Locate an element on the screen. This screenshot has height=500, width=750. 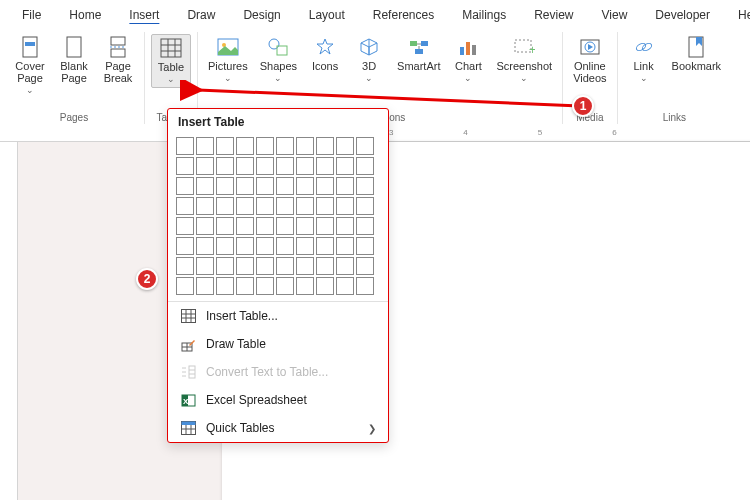
menu-references: References is located at coordinates (404, 15).